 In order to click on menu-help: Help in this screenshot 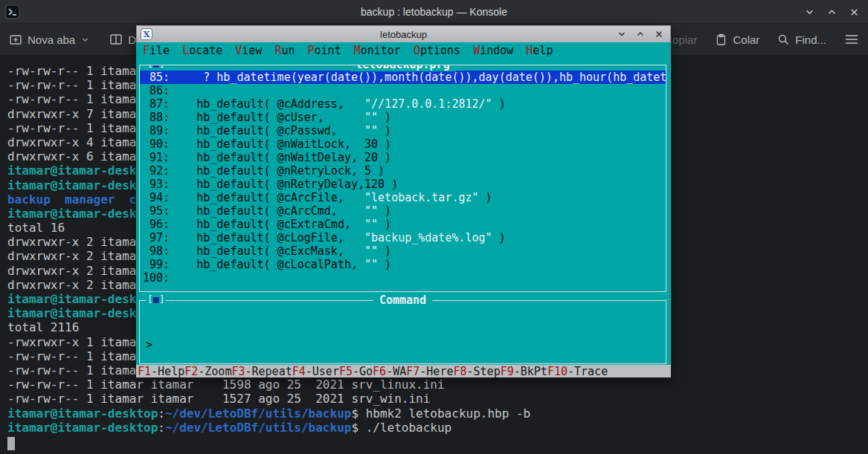, I will do `click(539, 51)`.